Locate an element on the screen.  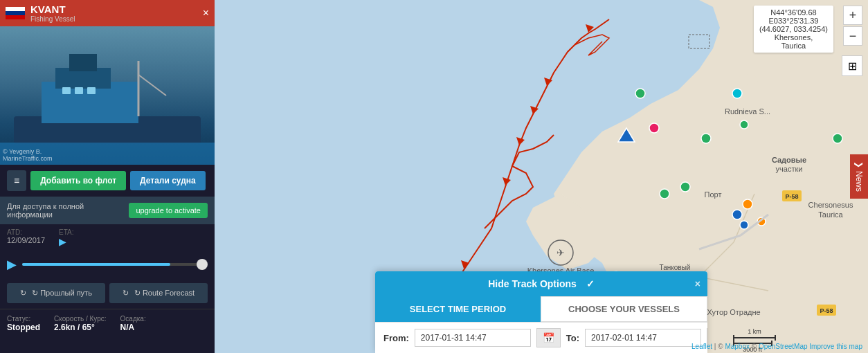
past-route-icon: ↻ is located at coordinates (24, 293).